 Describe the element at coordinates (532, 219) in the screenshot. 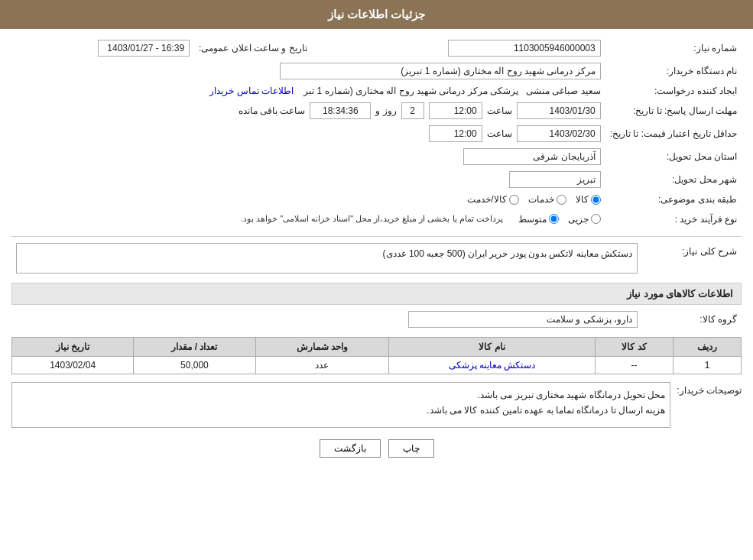

I see `process-motavaset-label: متوسط` at that location.